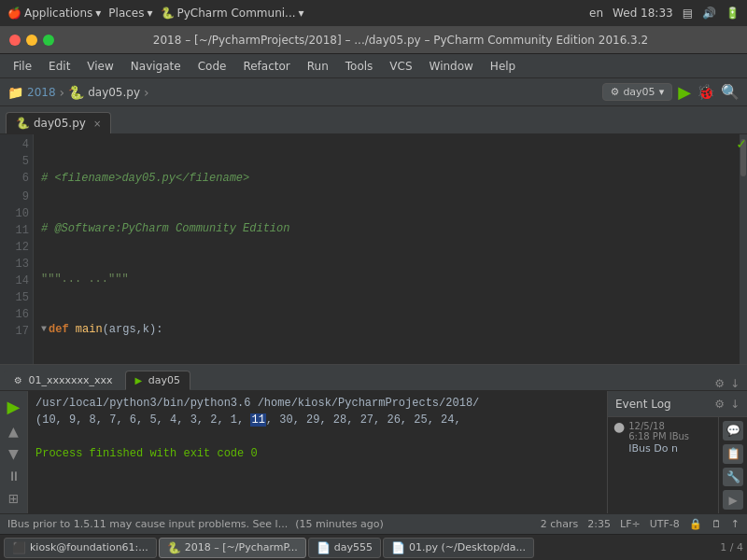 The width and height of the screenshot is (747, 560). What do you see at coordinates (54, 13) in the screenshot?
I see `applications-menu: 🍎 Applications ▾` at bounding box center [54, 13].